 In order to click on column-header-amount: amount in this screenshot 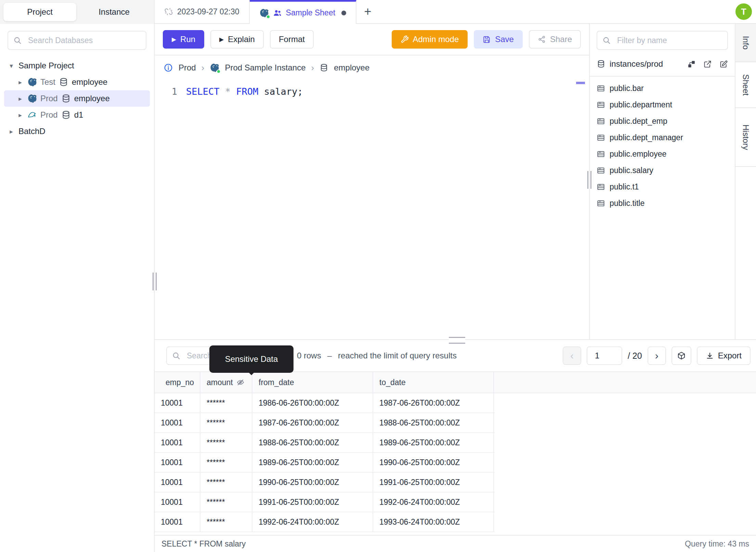, I will do `click(226, 382)`.